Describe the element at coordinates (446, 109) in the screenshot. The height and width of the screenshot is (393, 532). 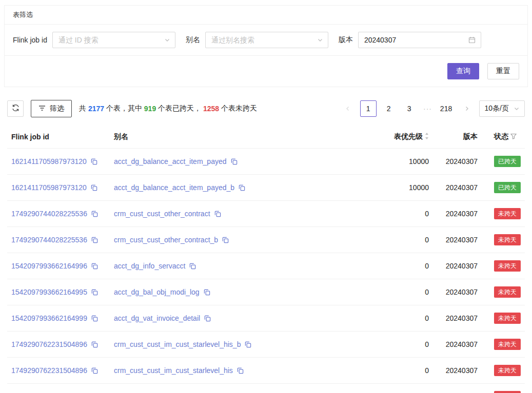
I see `page-button-218: 218` at that location.